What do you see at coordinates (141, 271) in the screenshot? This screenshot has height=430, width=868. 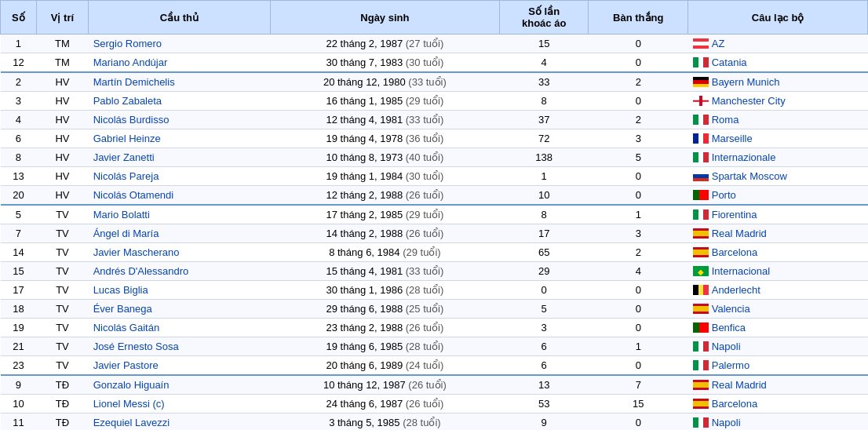 I see `player-link: Andrés D'Alessandro` at bounding box center [141, 271].